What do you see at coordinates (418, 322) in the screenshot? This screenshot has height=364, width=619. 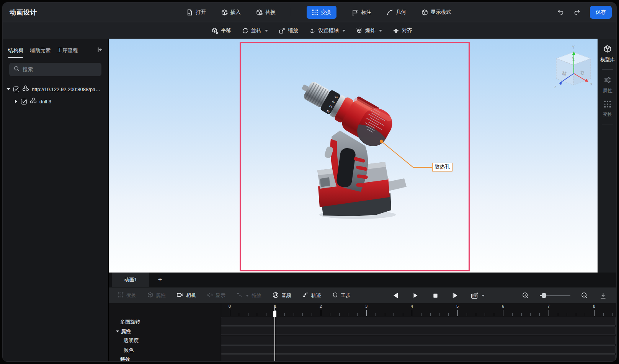 I see `track-lane-rotation` at bounding box center [418, 322].